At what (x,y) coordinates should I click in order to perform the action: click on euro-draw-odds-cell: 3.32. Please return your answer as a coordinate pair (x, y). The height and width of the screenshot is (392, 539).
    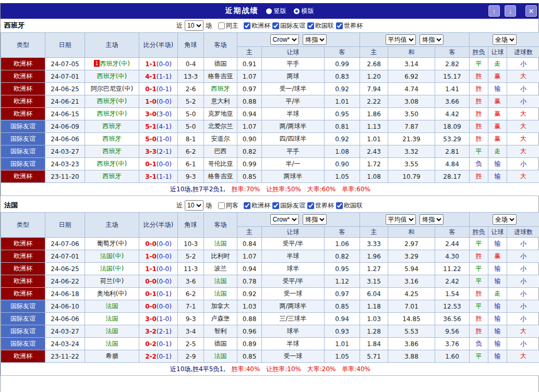
    Looking at the image, I should click on (412, 152).